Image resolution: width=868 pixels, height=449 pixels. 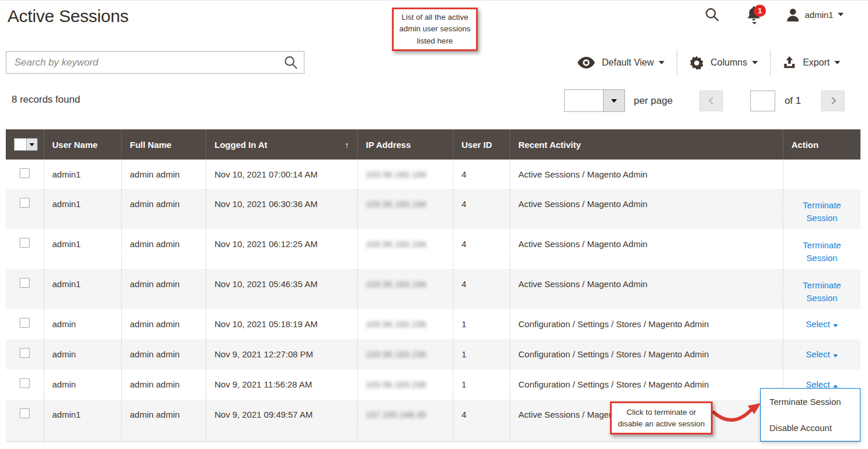 I want to click on cell-logged-in-at: Nov 10, 2021 06:30:36 AM, so click(x=282, y=209).